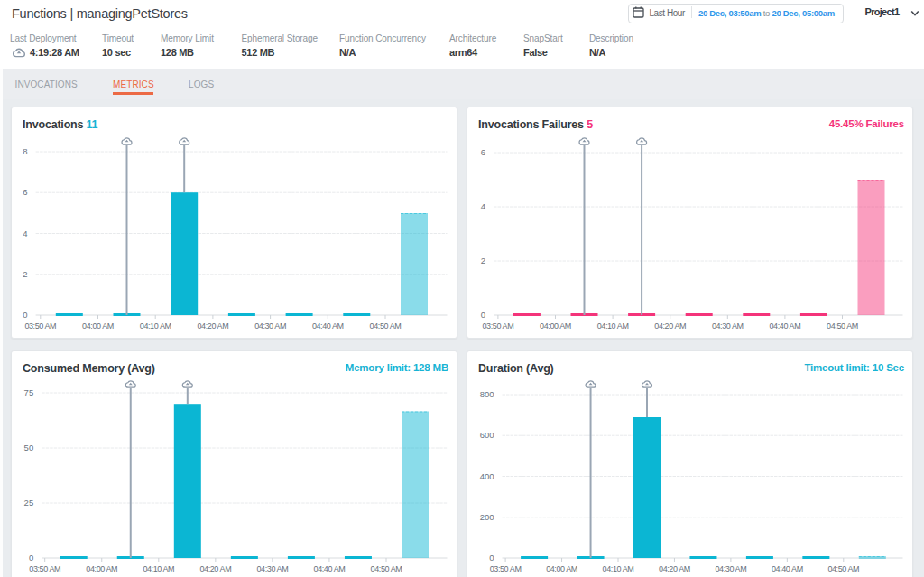  Describe the element at coordinates (29, 448) in the screenshot. I see `svg-text: 50` at that location.